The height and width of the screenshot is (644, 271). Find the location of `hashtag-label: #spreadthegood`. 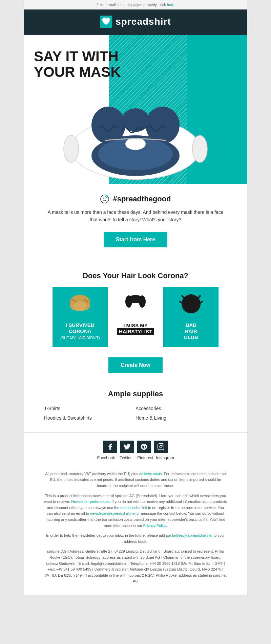

hashtag-label: #spreadthegood is located at coordinates (142, 199).